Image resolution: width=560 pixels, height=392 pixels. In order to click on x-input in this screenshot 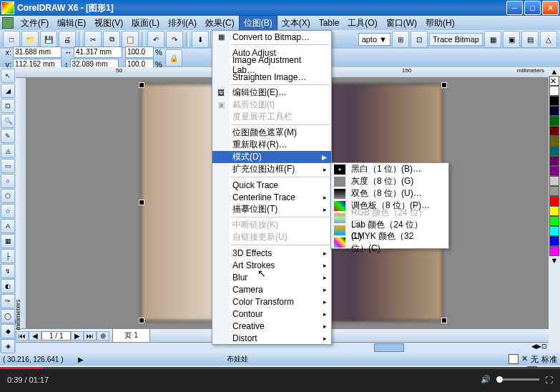, I will do `click(37, 52)`.